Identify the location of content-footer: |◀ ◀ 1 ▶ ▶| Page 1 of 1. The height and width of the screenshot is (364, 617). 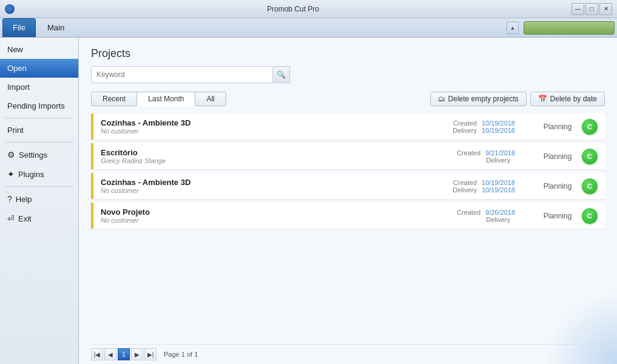
(348, 354).